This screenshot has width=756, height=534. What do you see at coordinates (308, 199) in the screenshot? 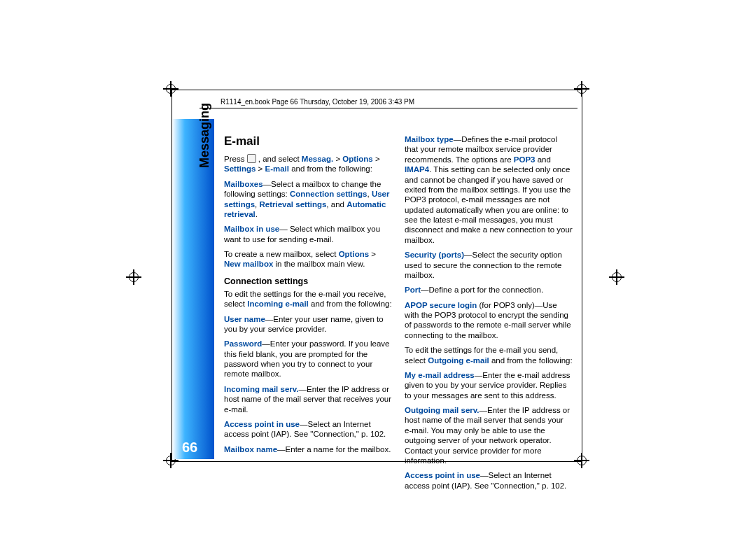
I see `body-text: Mailboxes—Select a mailbox to change the…` at bounding box center [308, 199].